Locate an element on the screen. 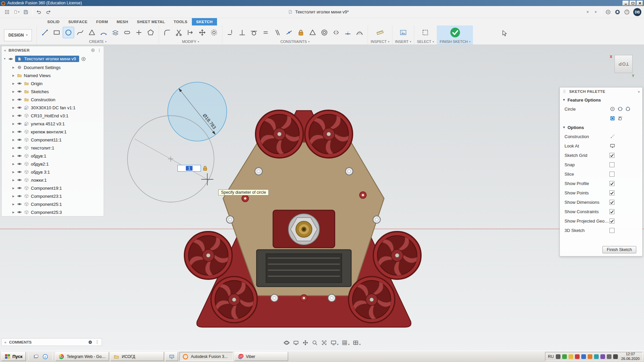 The image size is (644, 362). network-icon is located at coordinates (615, 357).